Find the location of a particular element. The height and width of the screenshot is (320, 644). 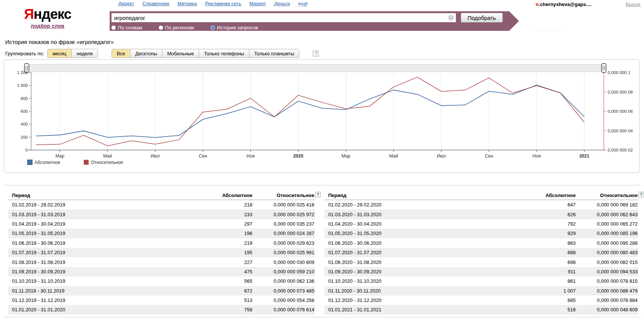

absolute-cell: 885 is located at coordinates (546, 300).